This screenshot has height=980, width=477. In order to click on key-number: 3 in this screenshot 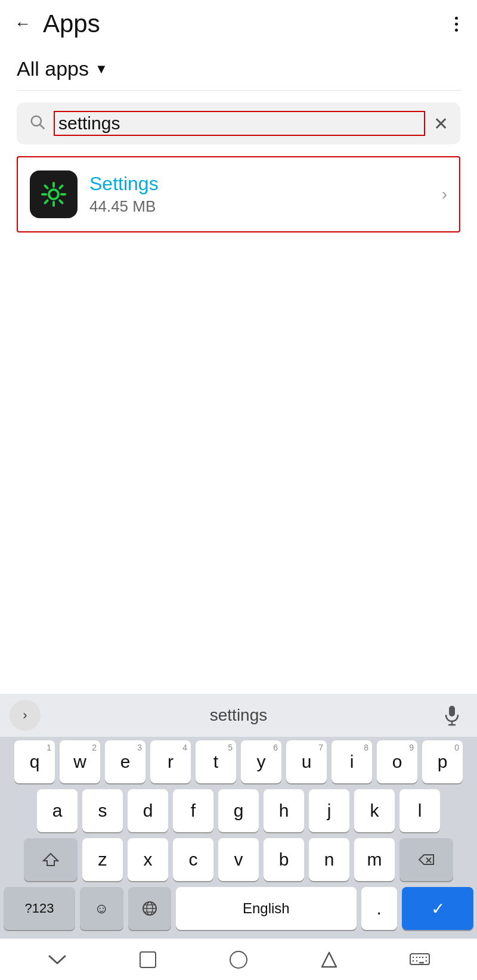, I will do `click(140, 748)`.